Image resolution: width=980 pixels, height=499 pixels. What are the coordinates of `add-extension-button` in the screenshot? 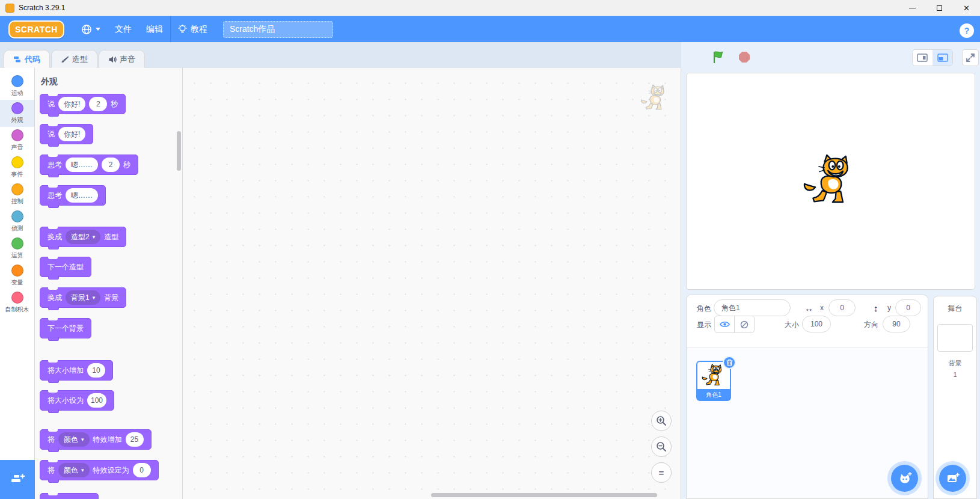 It's located at (17, 480).